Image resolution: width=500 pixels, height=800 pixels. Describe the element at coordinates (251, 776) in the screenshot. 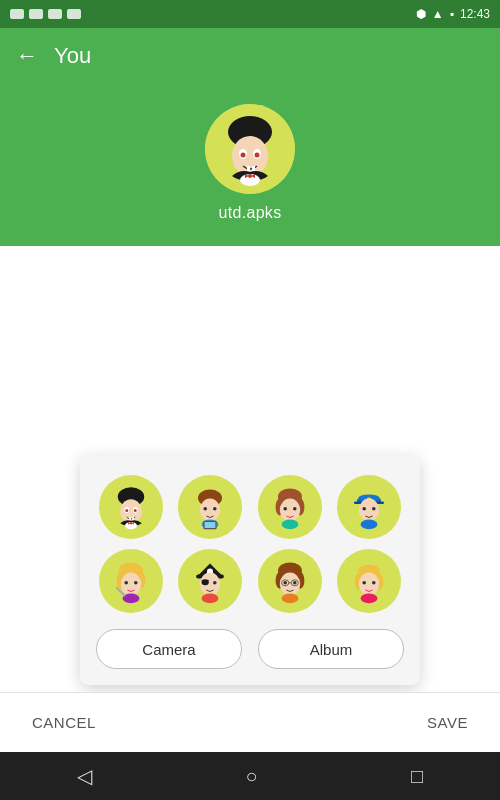

I see `nav-home-icon: ○` at that location.